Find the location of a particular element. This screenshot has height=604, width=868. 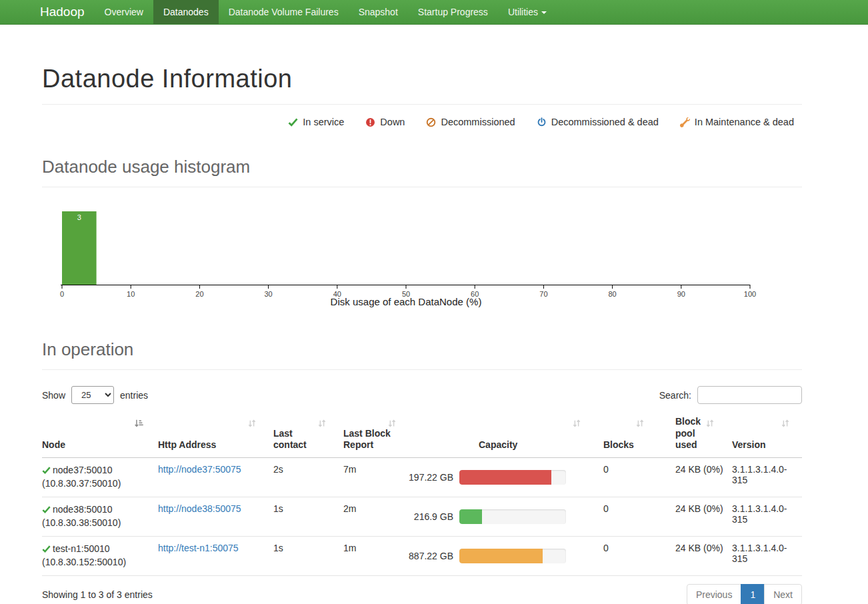

page-button-1: 1 is located at coordinates (753, 594).